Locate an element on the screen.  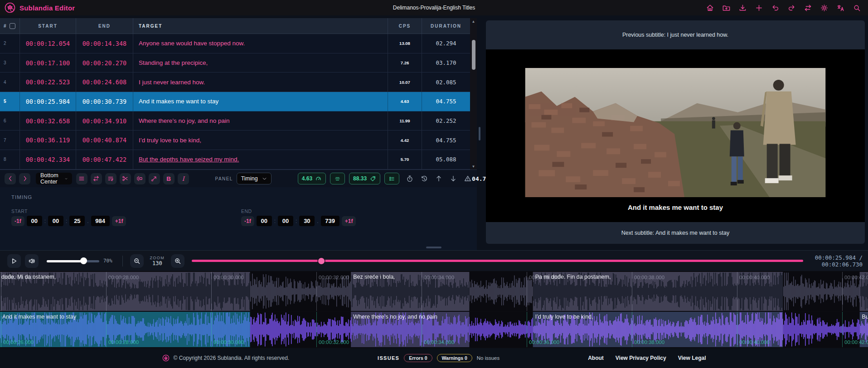
seconds-field: 25 is located at coordinates (77, 221).